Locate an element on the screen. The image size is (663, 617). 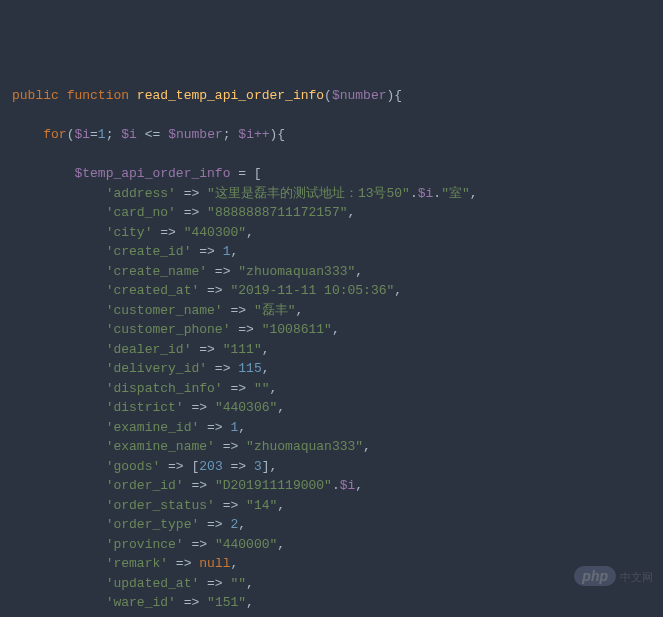
array-key: 'created_at' is located at coordinates (153, 290).